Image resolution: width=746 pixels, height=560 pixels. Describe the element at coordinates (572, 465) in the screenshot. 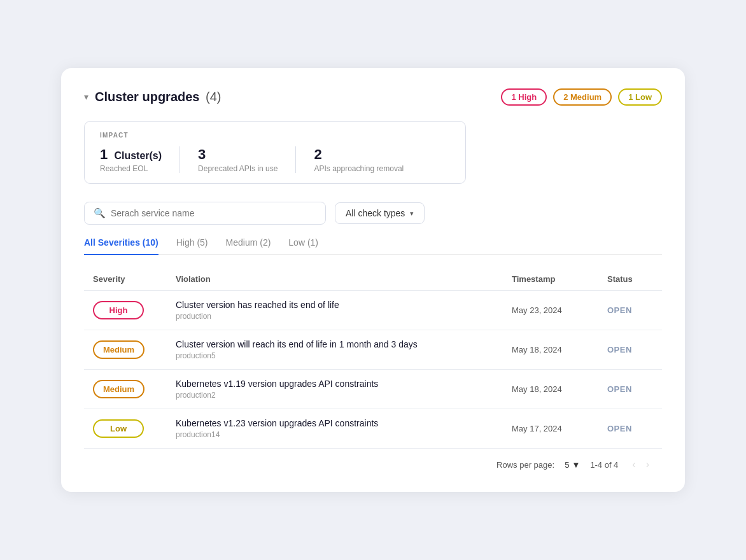

I see `rows-per-page-select: 5 ▼` at that location.